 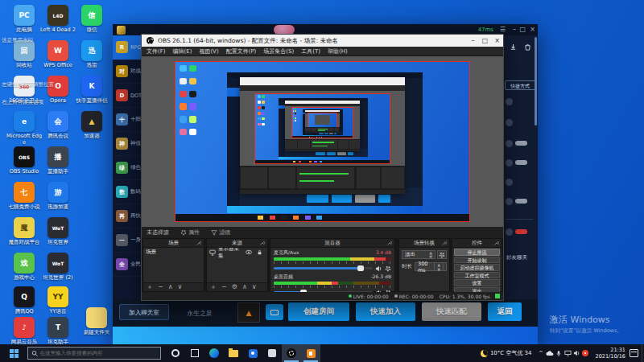 I want to click on lobby-button-创建房间: 创建房间, so click(x=319, y=312).